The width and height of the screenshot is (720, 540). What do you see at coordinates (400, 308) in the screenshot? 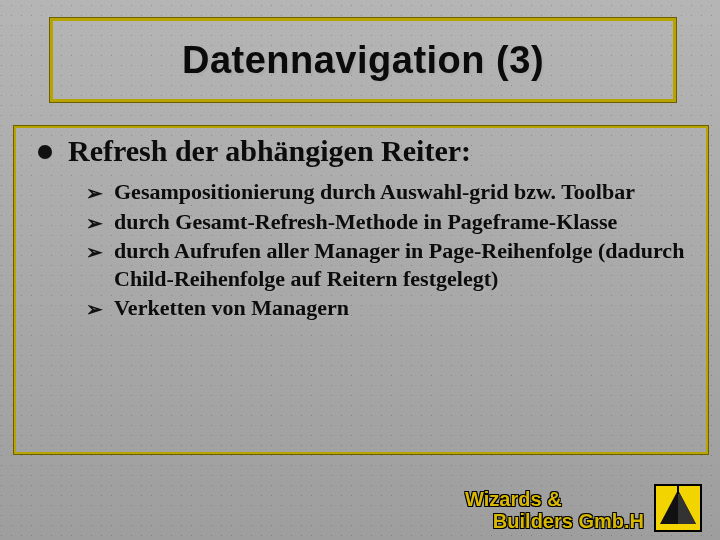
I see `list-item: ➢ Verketten von Managern` at bounding box center [400, 308].